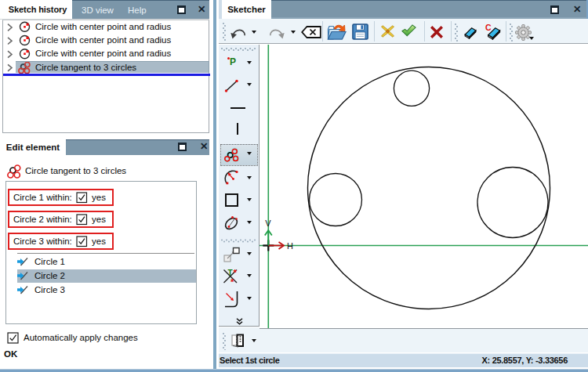 This screenshot has height=372, width=588. I want to click on svg-text: V, so click(268, 223).